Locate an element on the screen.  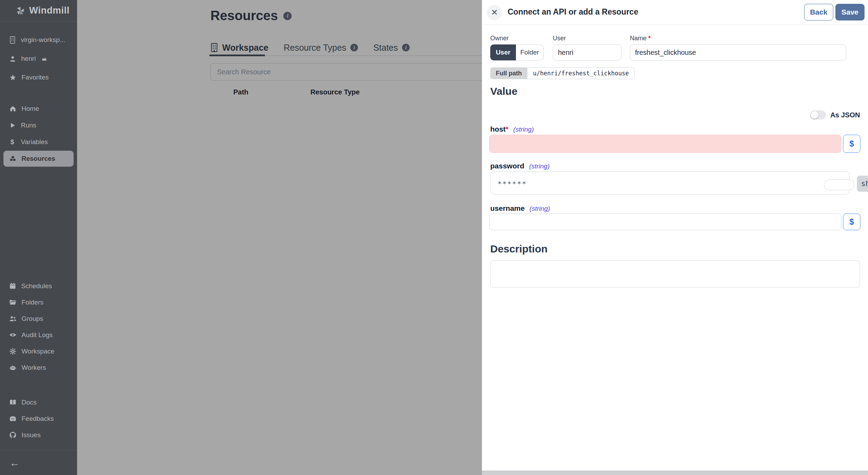
menu-label: Home is located at coordinates (31, 109).